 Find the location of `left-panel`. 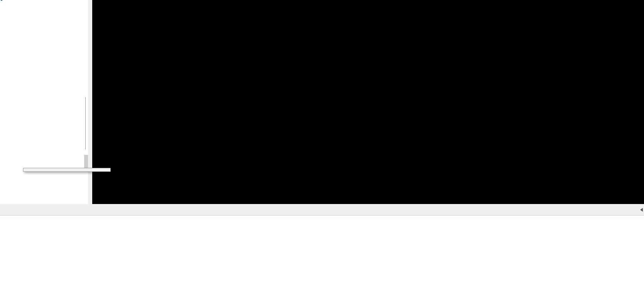

left-panel is located at coordinates (44, 102).